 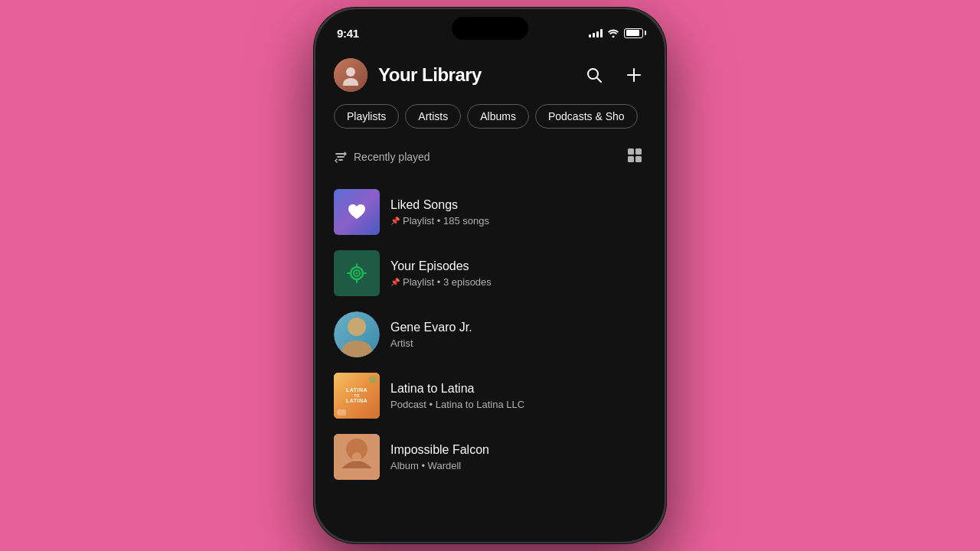 What do you see at coordinates (382, 157) in the screenshot?
I see `sort-button: Recently played` at bounding box center [382, 157].